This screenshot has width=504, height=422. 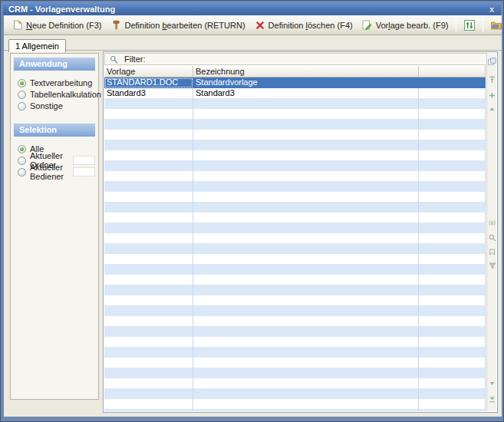 What do you see at coordinates (492, 109) in the screenshot?
I see `grid-tool-scroll-up-icon` at bounding box center [492, 109].